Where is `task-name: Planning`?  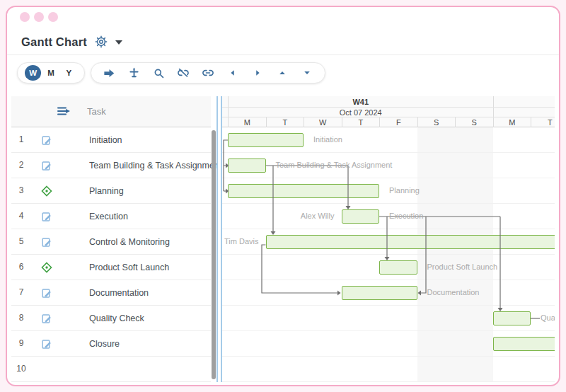
task-name: Planning is located at coordinates (106, 191).